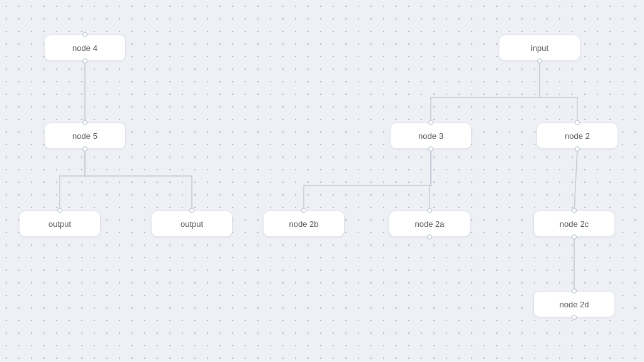  Describe the element at coordinates (85, 123) in the screenshot. I see `port-top-node5` at that location.